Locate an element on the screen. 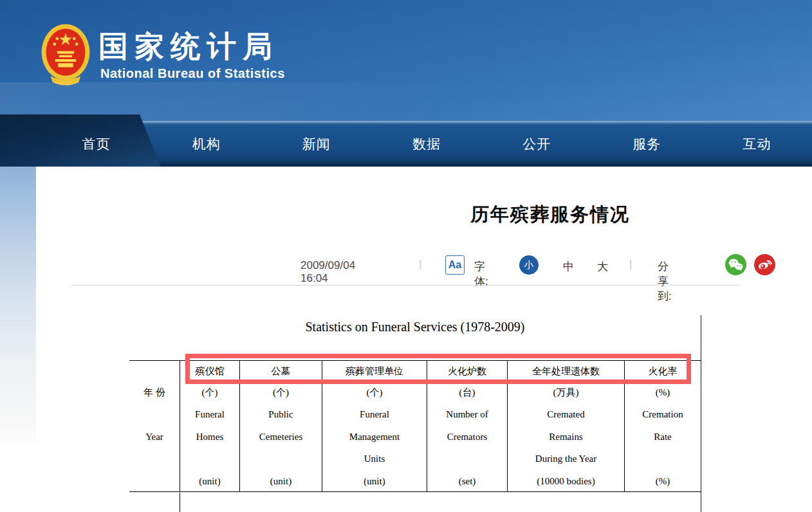  share-label: 分享到: is located at coordinates (665, 282).